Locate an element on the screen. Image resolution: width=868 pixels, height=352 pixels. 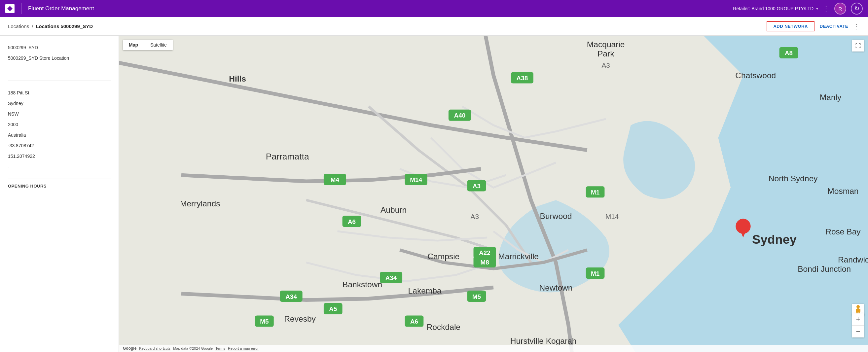
retailer-selector: Retailer: Brand 1000 GROUP PTY/LTD ▼ is located at coordinates (776, 9).